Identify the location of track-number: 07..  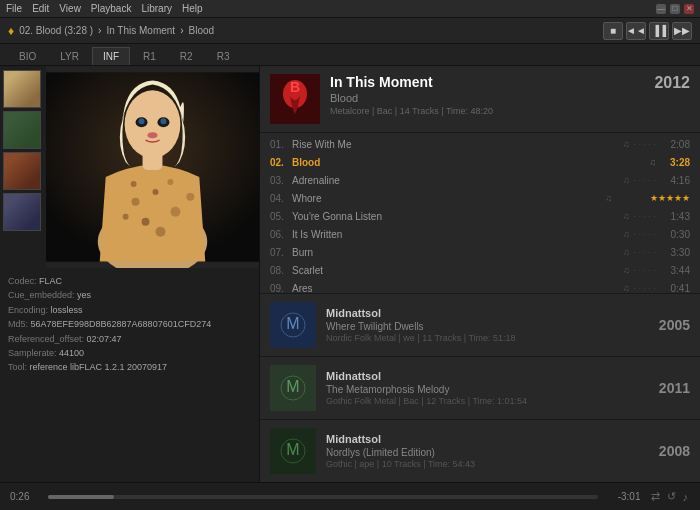
(281, 252).